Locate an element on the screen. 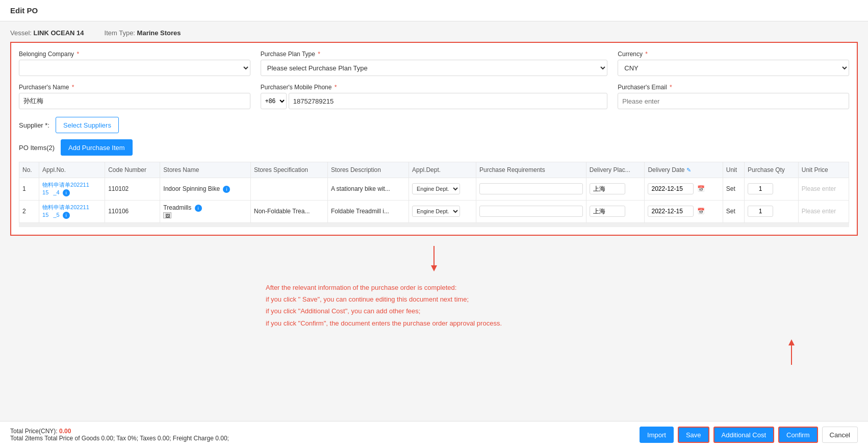 This screenshot has height=448, width=868. table-row: 1 物料申请单20221115 _4 i 110102 Indoor Spinn… is located at coordinates (435, 189).